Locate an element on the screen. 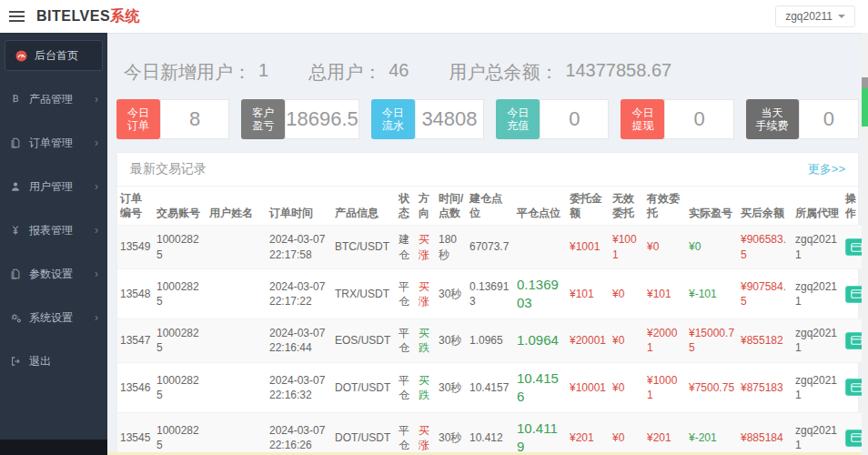  table-cell: DOT/USDT is located at coordinates (364, 388).